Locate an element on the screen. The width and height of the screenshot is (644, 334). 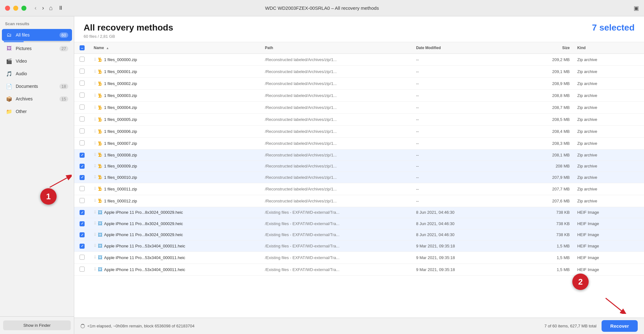
table-row: ⠿🗜1 files_000003.zip/Reconstructed label… is located at coordinates (359, 96).